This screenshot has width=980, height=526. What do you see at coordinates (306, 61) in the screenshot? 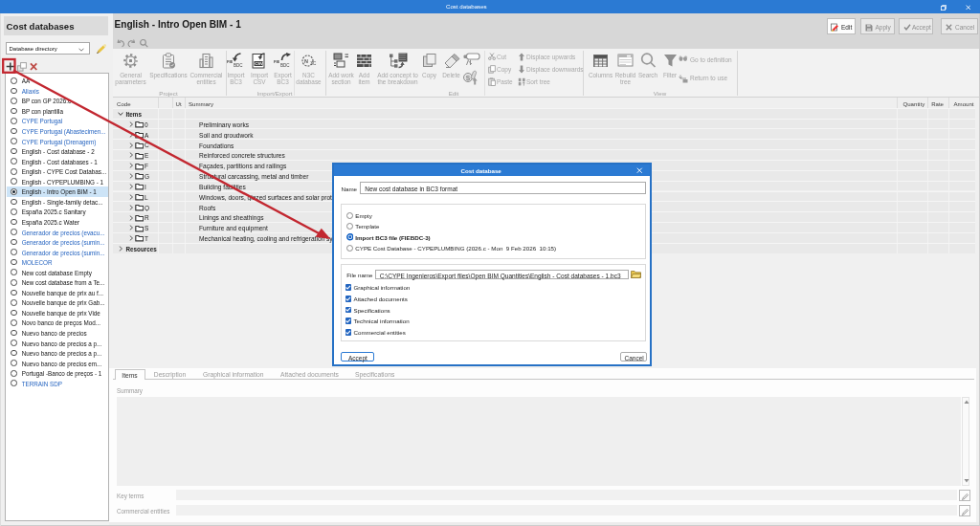
I see `svg-text: N` at bounding box center [306, 61].